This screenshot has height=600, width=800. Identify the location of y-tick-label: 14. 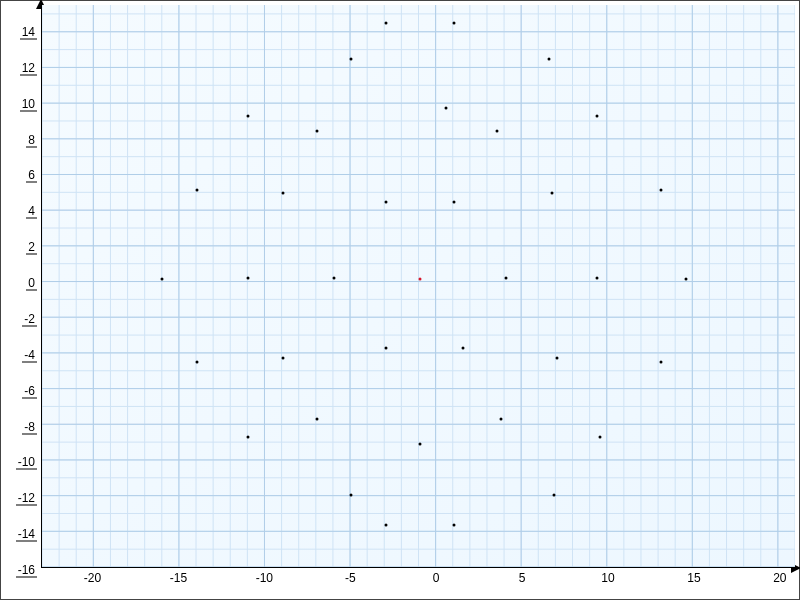
(28, 32).